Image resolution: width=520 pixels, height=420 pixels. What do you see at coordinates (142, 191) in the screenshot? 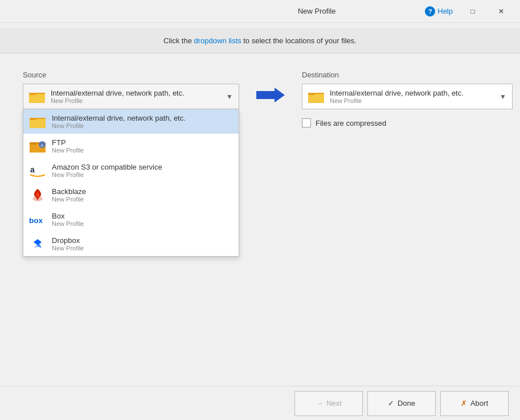
I see `backblaze-main: Backblaze` at bounding box center [142, 191].